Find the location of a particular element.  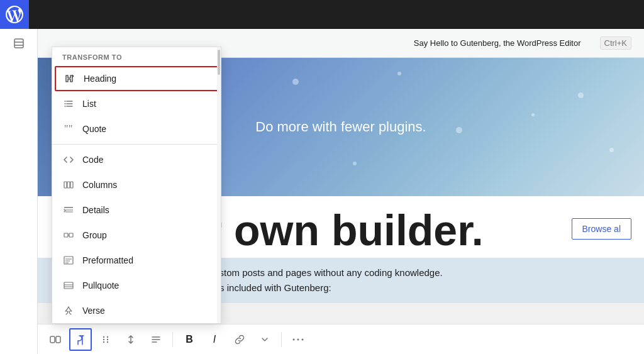

link2-icon is located at coordinates (240, 340).